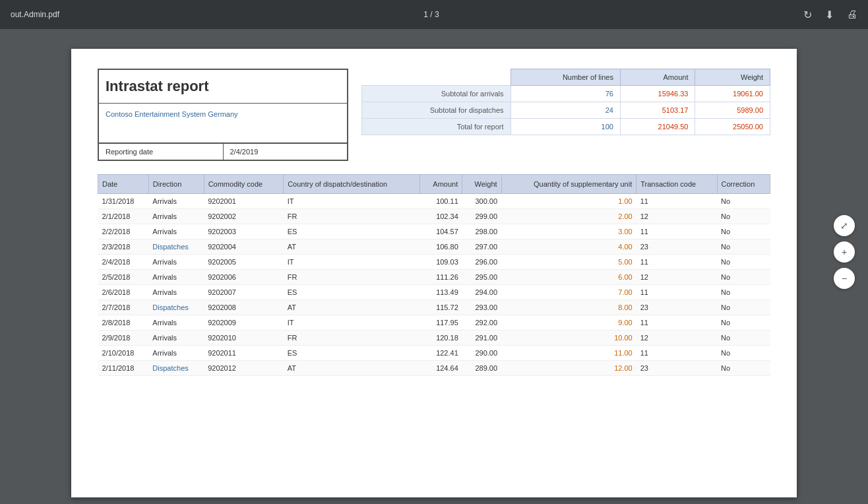  I want to click on cell-quantity: 2.00, so click(569, 216).